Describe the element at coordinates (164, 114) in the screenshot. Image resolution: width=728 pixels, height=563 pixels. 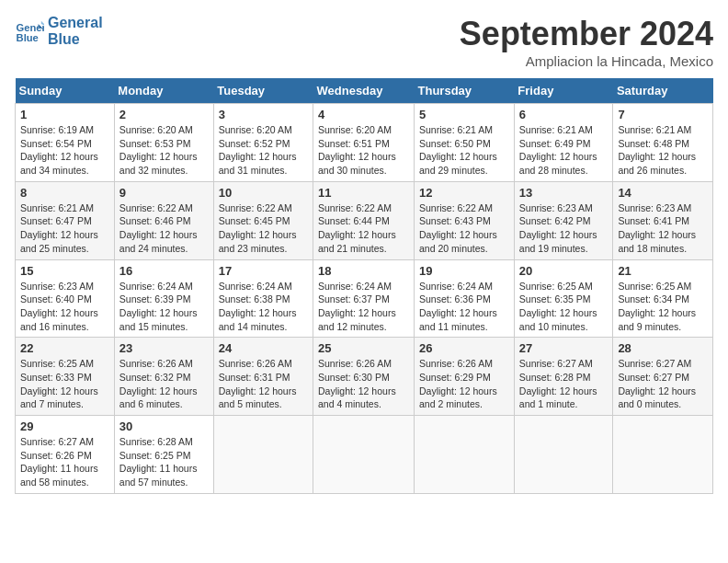
I see `day-number: 2` at that location.